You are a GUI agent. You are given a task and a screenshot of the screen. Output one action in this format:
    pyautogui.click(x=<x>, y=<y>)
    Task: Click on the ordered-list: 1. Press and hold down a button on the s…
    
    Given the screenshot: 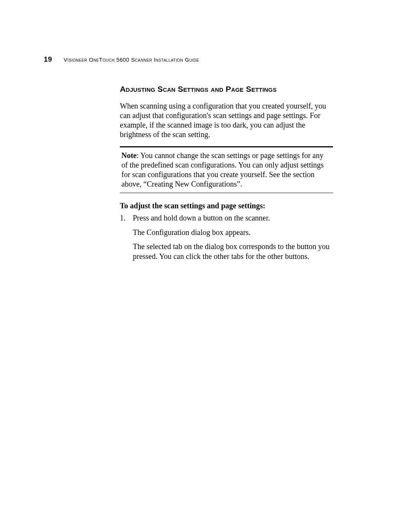 What is the action you would take?
    pyautogui.click(x=226, y=237)
    